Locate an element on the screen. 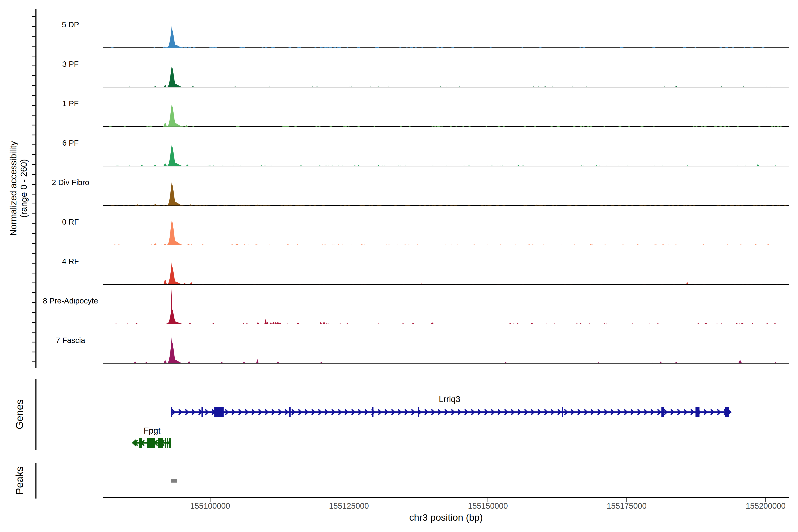 This screenshot has height=532, width=798. track-label-2divfibro: 2 Div Fibro is located at coordinates (71, 183).